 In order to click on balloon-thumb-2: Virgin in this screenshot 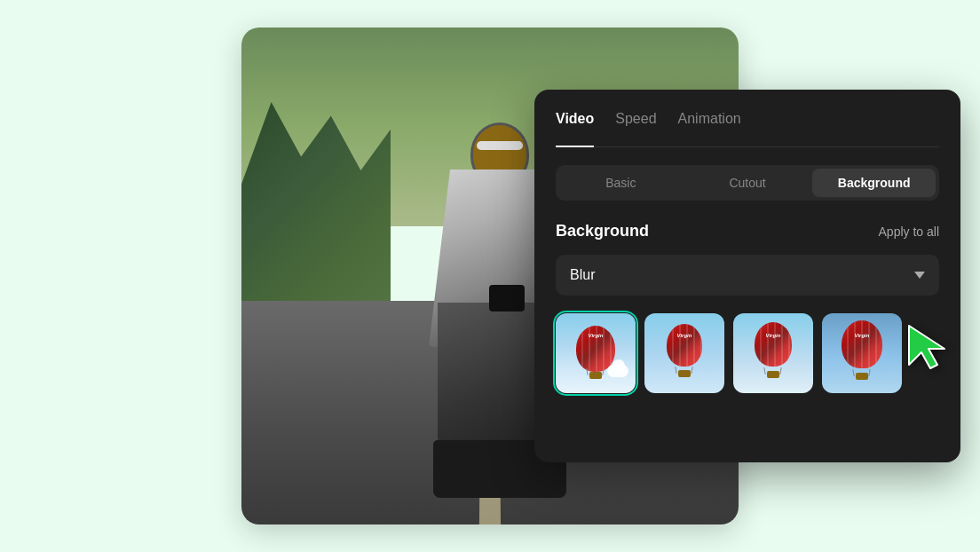, I will do `click(684, 353)`.